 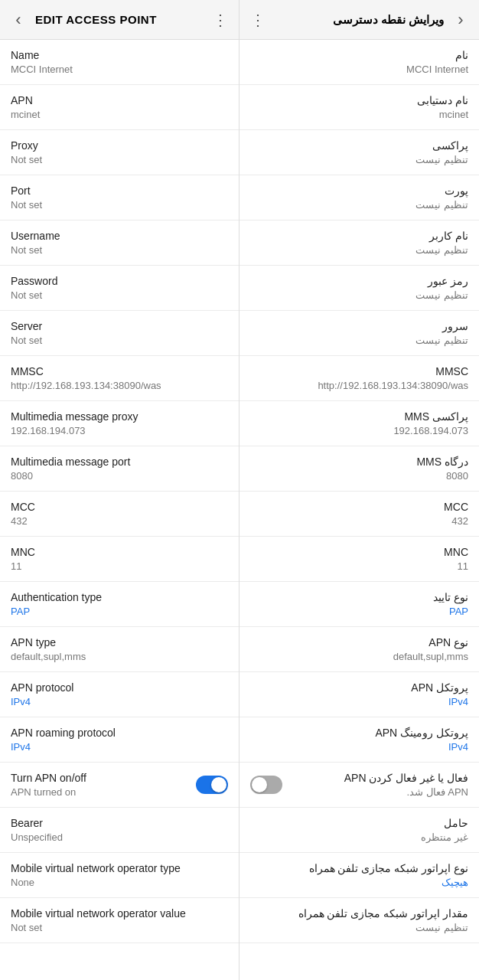 I want to click on setting-row-mmsc: MMSC http://192.168.193.134:38090/was, so click(x=119, y=378).